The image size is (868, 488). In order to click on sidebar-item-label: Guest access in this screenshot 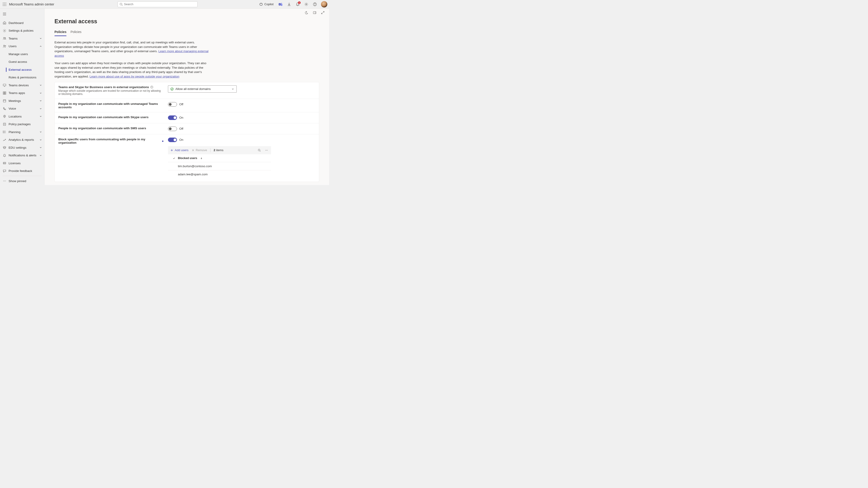, I will do `click(18, 62)`.